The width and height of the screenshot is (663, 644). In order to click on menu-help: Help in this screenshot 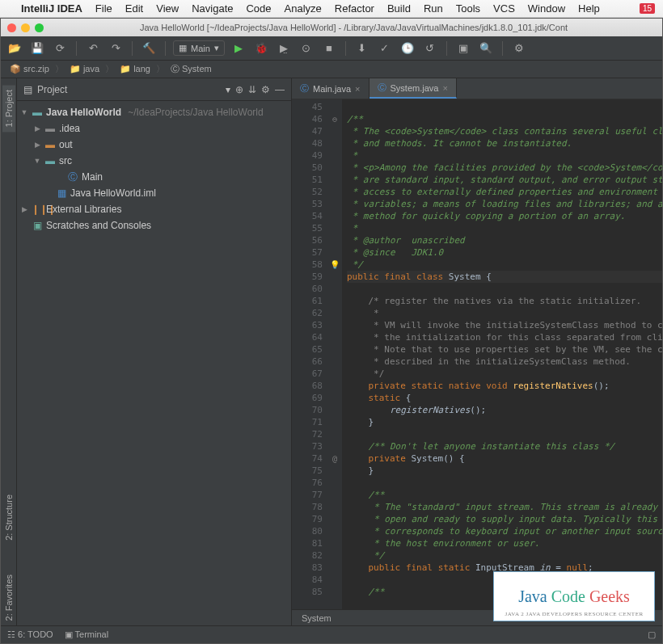, I will do `click(589, 8)`.